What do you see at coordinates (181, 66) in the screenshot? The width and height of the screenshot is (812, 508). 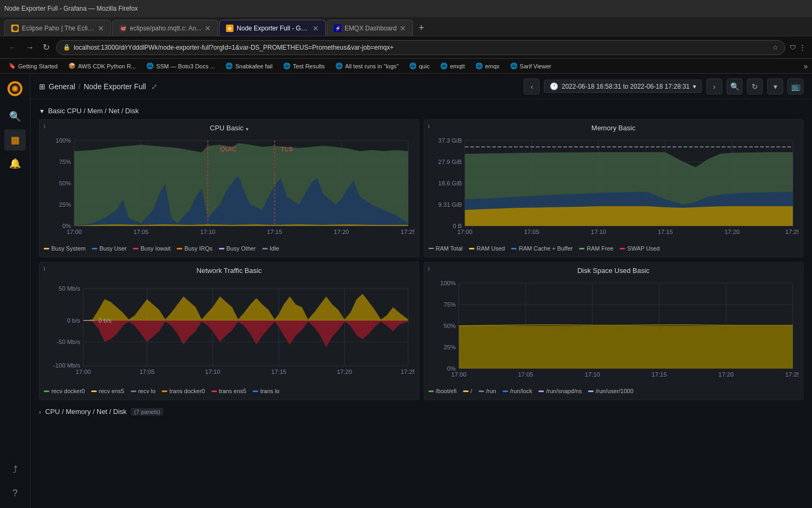 I see `bookmark-ssm: 🌐 SSM — Boto3 Docs ...` at bounding box center [181, 66].